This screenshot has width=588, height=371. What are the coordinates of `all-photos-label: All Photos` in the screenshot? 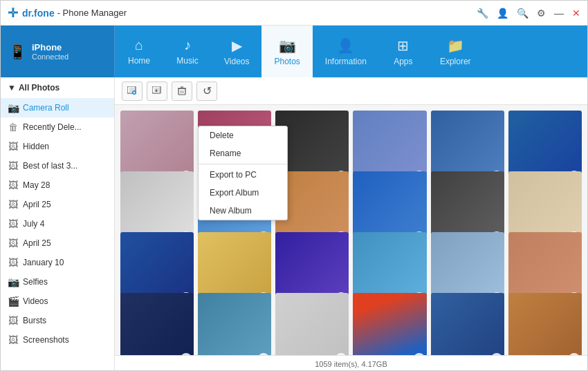 It's located at (39, 88).